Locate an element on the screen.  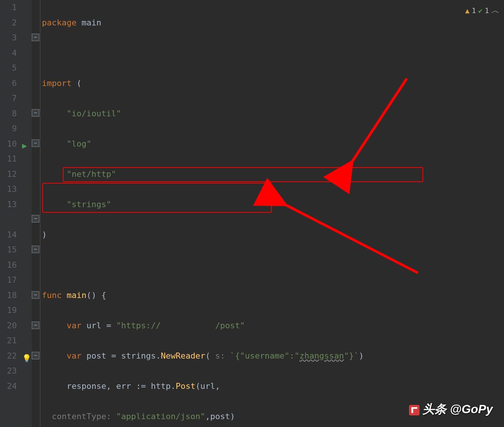
line-number: 9 is located at coordinates (10, 129).